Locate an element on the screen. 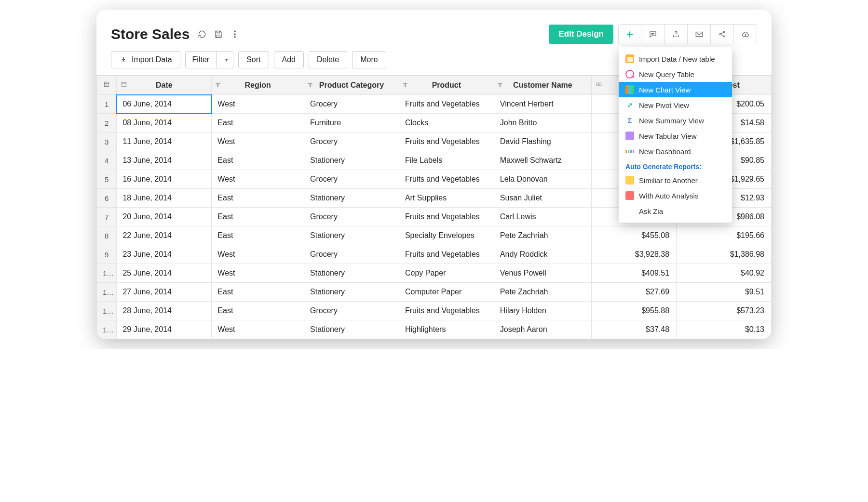  cell-sales: $955.88 is located at coordinates (634, 311).